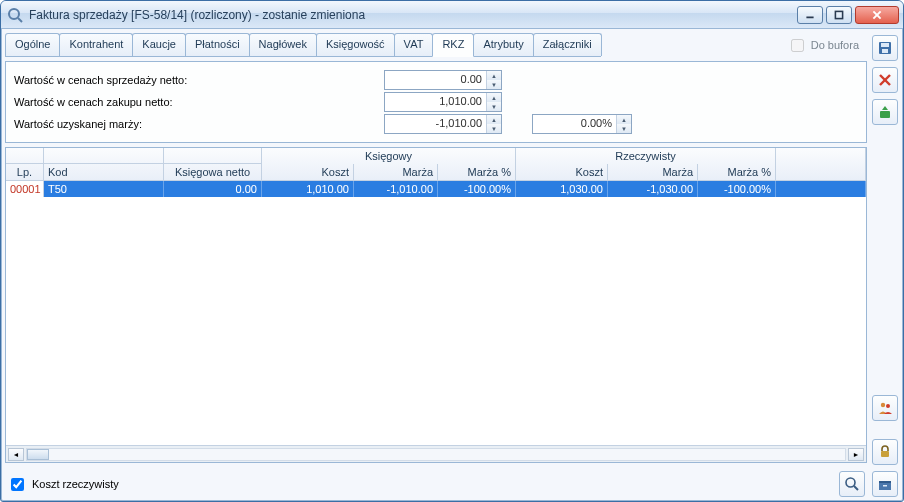  What do you see at coordinates (199, 80) in the screenshot?
I see `label-netto-sprz: Wartość w cenach sprzedaży netto:` at bounding box center [199, 80].